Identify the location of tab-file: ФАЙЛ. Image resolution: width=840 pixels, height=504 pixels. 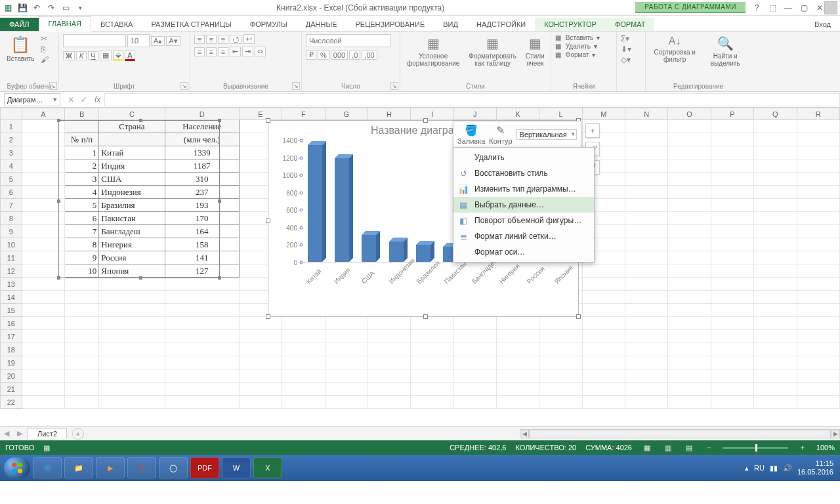
(20, 24).